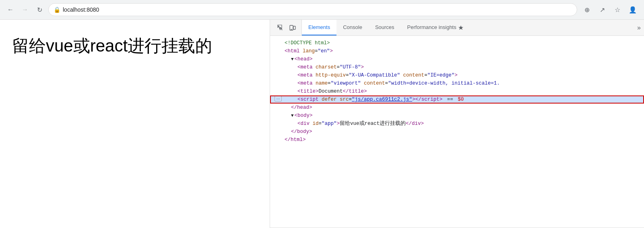 The image size is (644, 228). I want to click on back-button: ←, so click(10, 10).